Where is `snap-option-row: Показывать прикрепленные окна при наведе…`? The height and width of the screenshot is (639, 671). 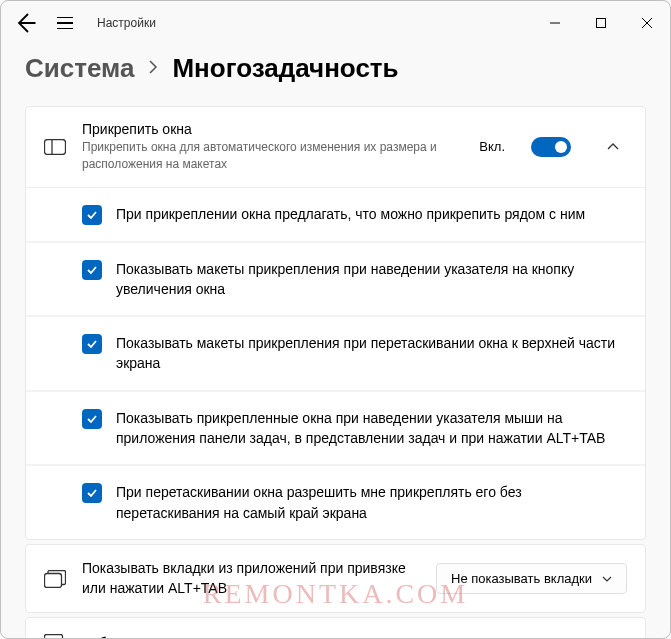 snap-option-row: Показывать прикрепленные окна при наведе… is located at coordinates (336, 430).